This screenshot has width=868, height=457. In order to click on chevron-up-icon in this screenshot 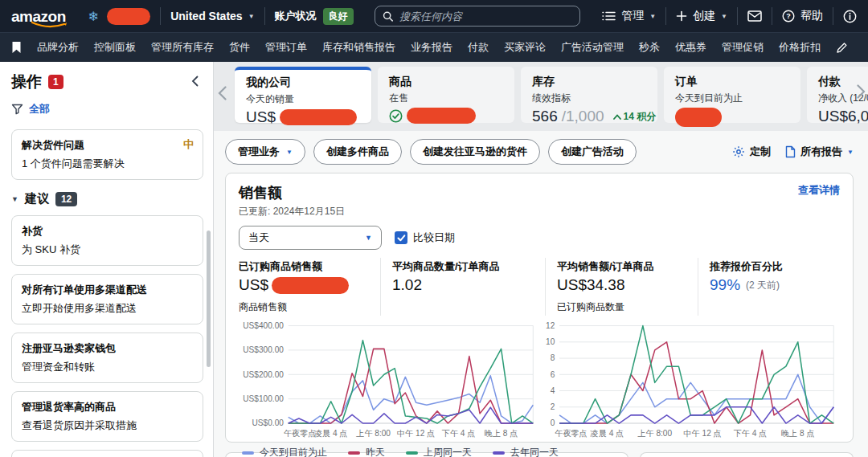, I will do `click(617, 117)`.